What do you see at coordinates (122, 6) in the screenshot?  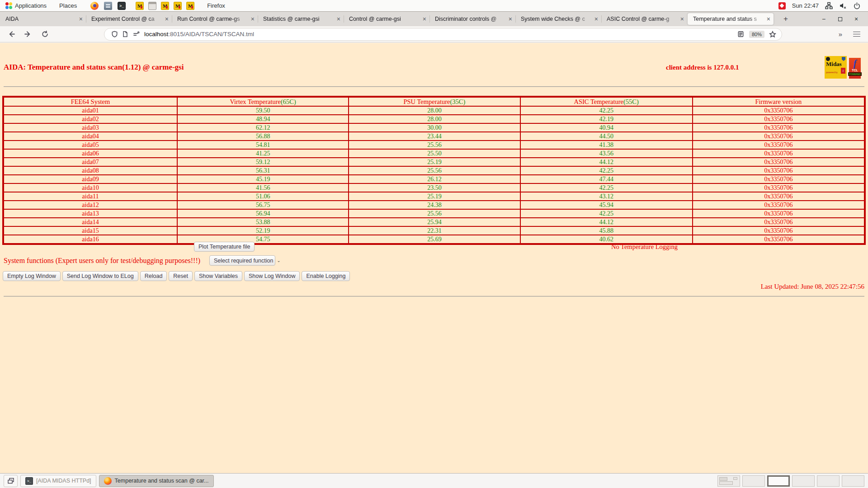 I see `terminal-launcher-icon: >_` at bounding box center [122, 6].